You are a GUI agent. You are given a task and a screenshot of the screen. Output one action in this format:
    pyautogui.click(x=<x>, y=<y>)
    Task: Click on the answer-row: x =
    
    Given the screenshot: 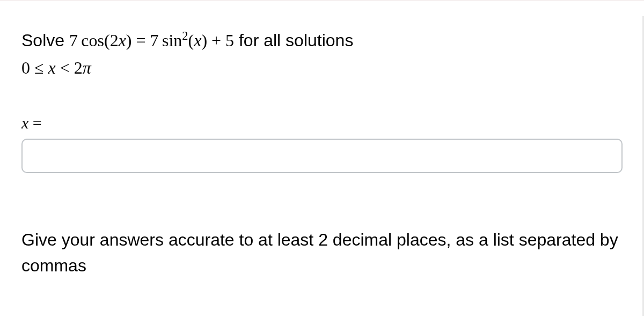 What is the action you would take?
    pyautogui.click(x=322, y=123)
    